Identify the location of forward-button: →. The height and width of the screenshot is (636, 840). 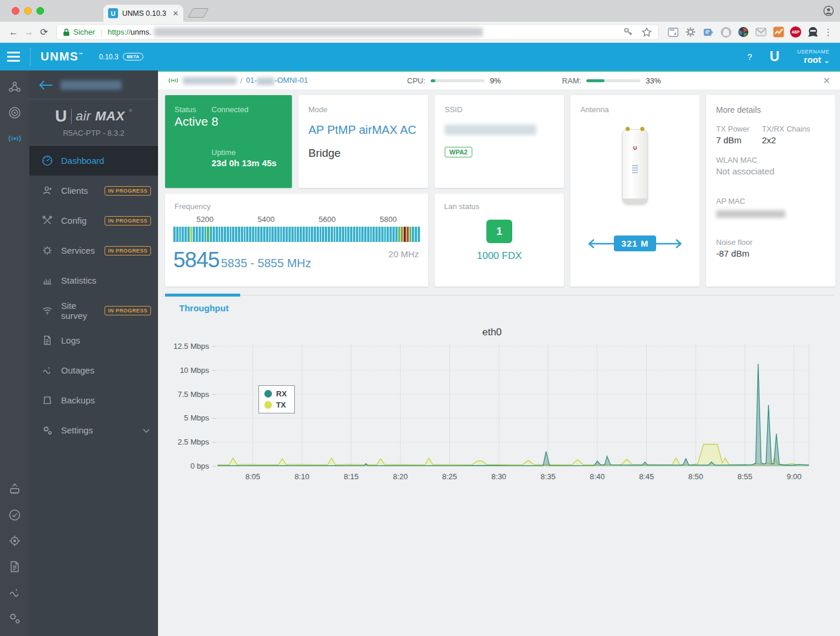
(29, 32).